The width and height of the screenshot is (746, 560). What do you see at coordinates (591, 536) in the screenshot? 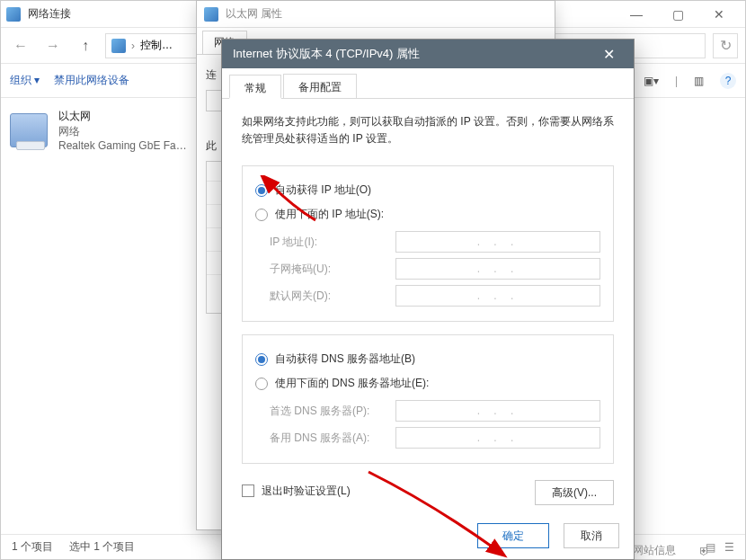
I see `cancel-button: 取消` at bounding box center [591, 536].